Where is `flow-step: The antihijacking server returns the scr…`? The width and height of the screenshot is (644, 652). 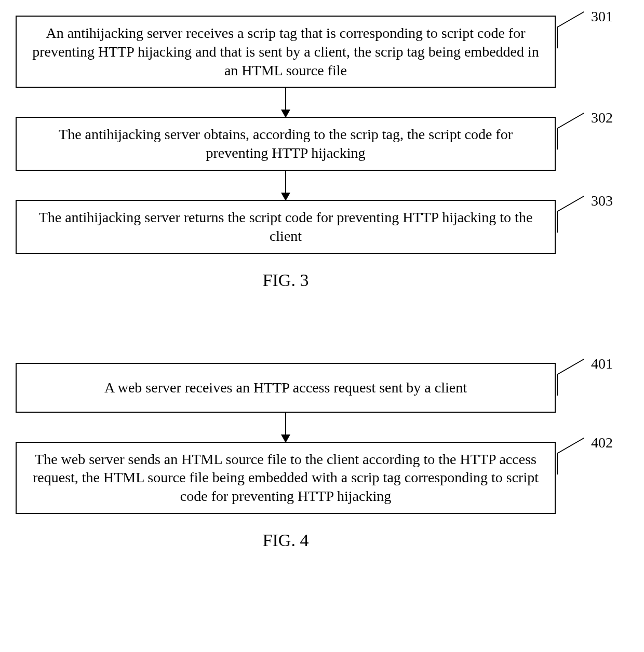
flow-step: The antihijacking server returns the scr… is located at coordinates (322, 227).